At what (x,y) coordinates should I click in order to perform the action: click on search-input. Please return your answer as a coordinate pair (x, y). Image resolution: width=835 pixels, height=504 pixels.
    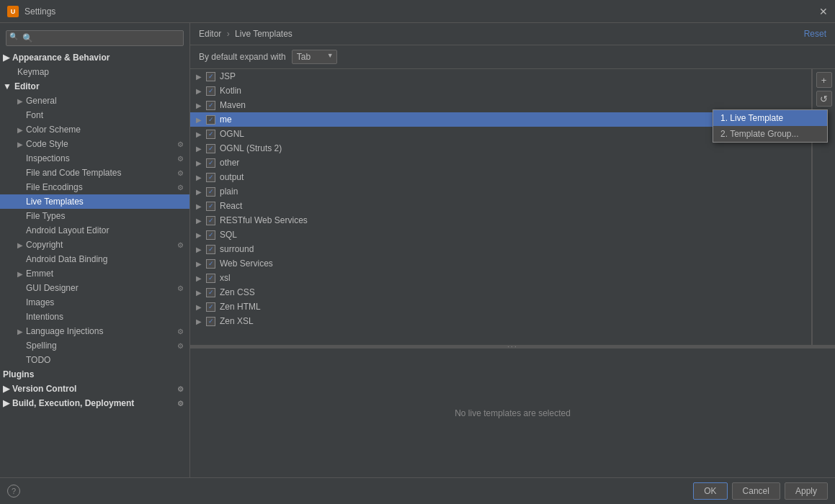
    Looking at the image, I should click on (95, 38).